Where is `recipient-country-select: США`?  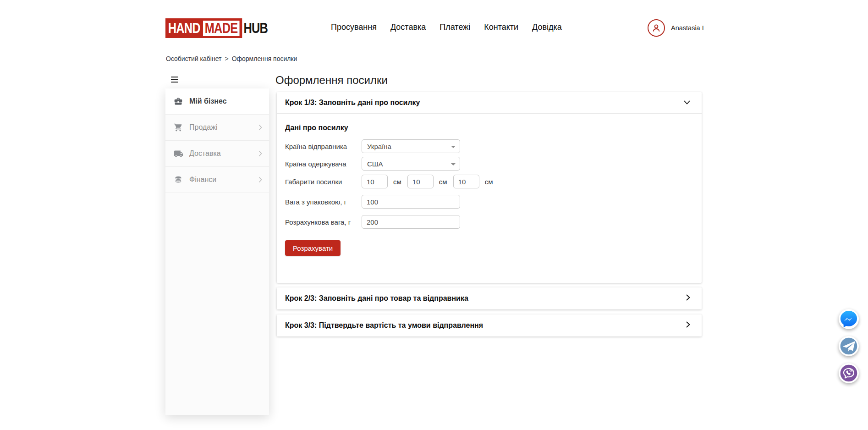
recipient-country-select: США is located at coordinates (411, 164).